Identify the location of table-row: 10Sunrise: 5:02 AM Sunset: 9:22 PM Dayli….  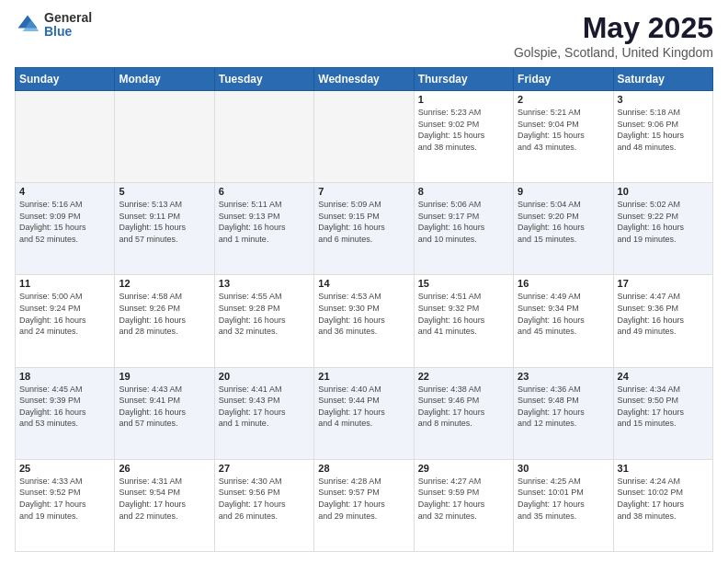
(663, 229).